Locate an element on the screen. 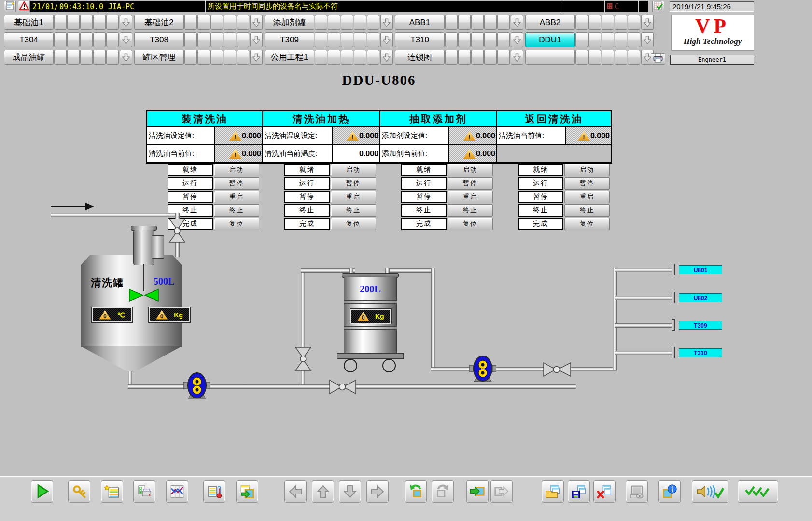  nav-screen-button: 基础油1 is located at coordinates (29, 22).